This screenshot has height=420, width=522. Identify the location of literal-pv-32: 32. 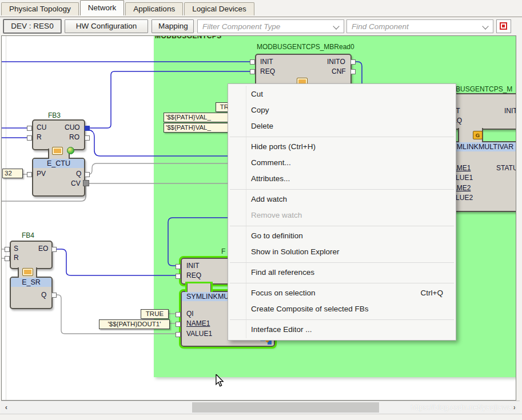
(13, 174).